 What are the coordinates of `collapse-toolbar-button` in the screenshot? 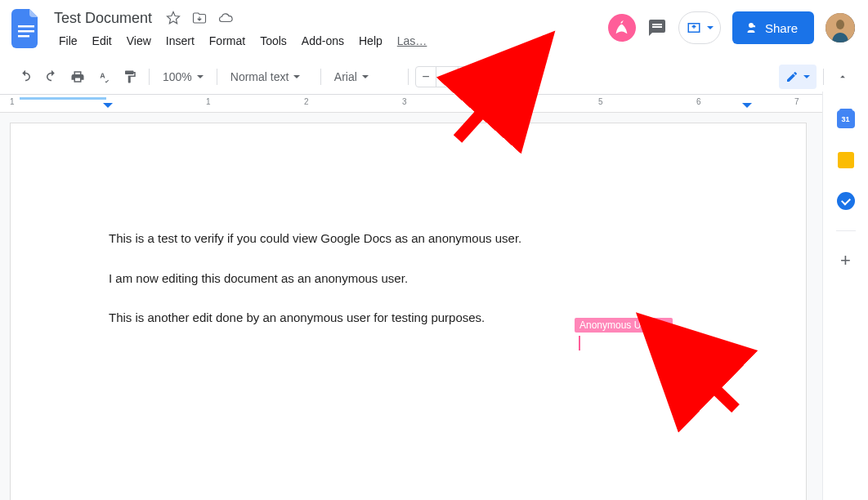 It's located at (843, 77).